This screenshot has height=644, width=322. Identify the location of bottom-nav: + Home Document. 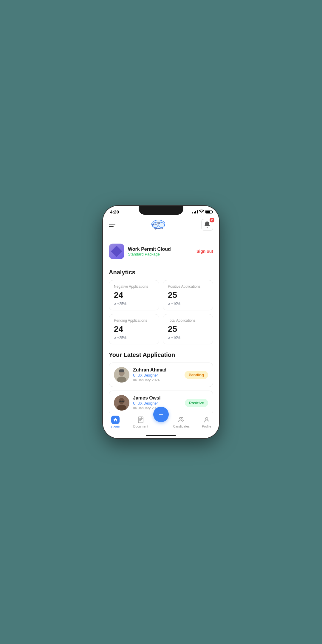
(161, 423).